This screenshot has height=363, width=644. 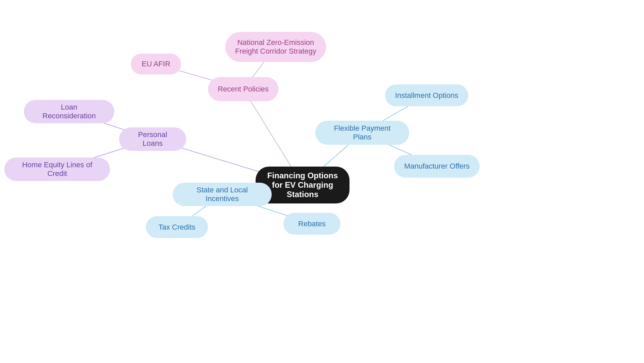 I want to click on center-label: Financing Options for EV Charging Statio…, so click(x=303, y=185).